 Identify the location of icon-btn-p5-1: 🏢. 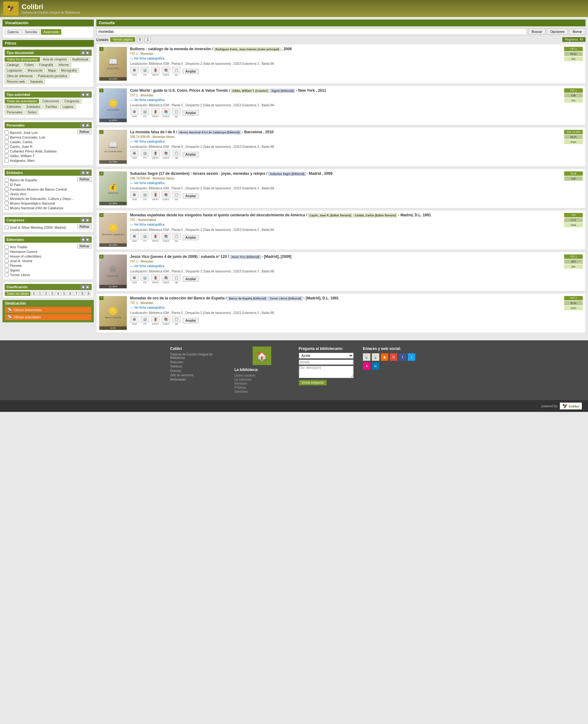
(145, 70).